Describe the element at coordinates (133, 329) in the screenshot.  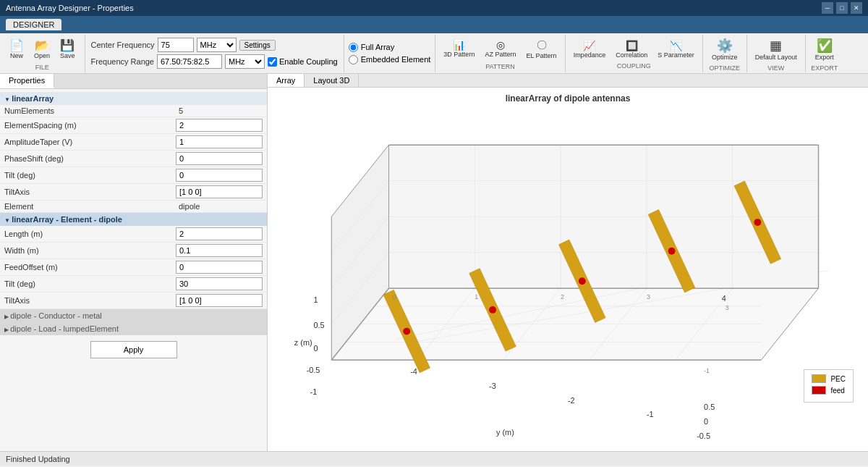
I see `load-section: dipole - Load - lumpedElement` at that location.